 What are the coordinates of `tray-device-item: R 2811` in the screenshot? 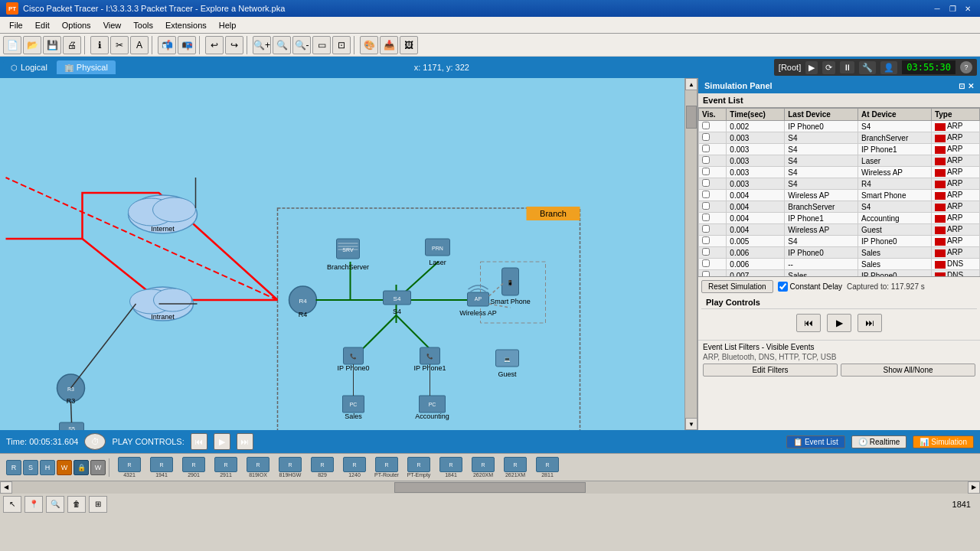 It's located at (547, 467).